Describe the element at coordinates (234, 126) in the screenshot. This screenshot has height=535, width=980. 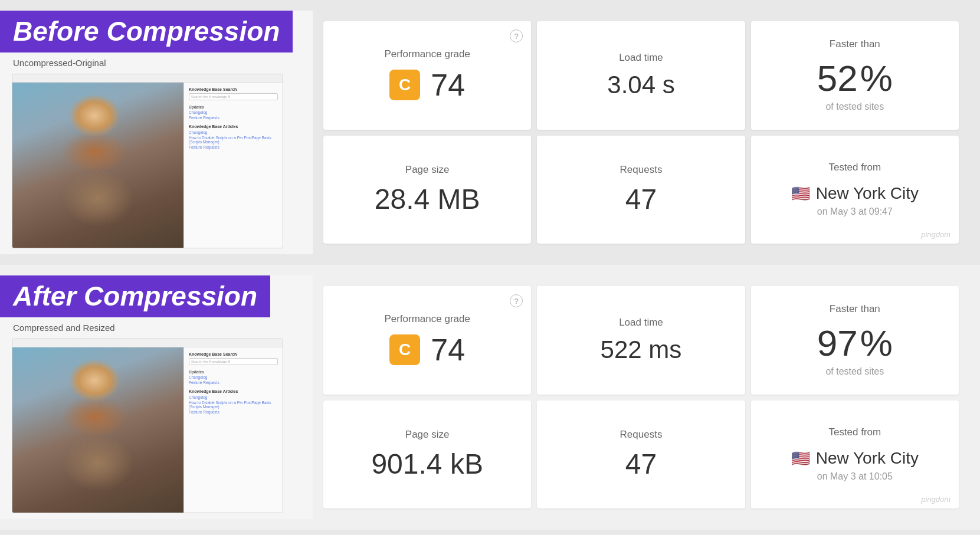
I see `before-sidebar-kb-articles-title: Knowledge Base Articles` at that location.